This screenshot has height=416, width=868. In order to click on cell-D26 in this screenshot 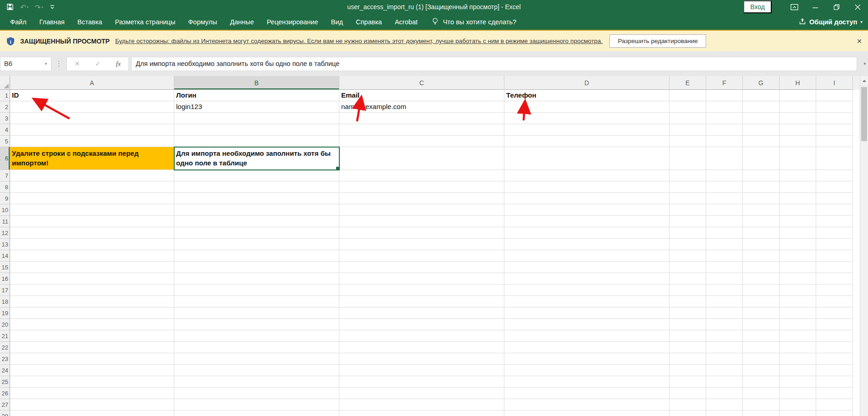, I will do `click(587, 393)`.